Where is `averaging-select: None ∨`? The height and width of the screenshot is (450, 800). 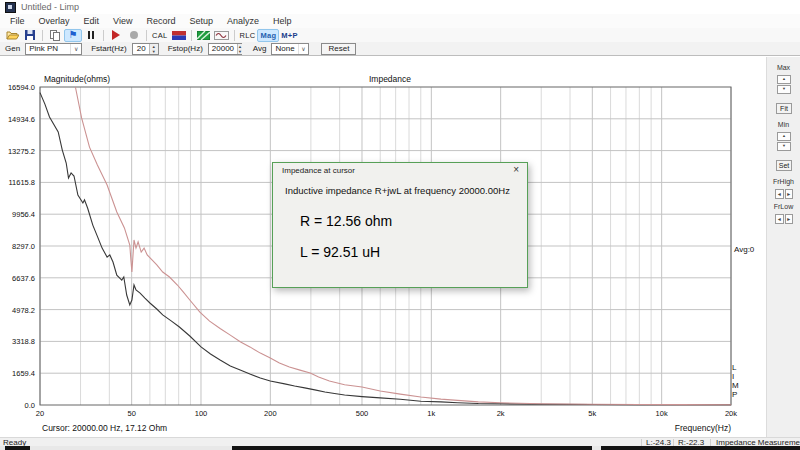 averaging-select: None ∨ is located at coordinates (290, 49).